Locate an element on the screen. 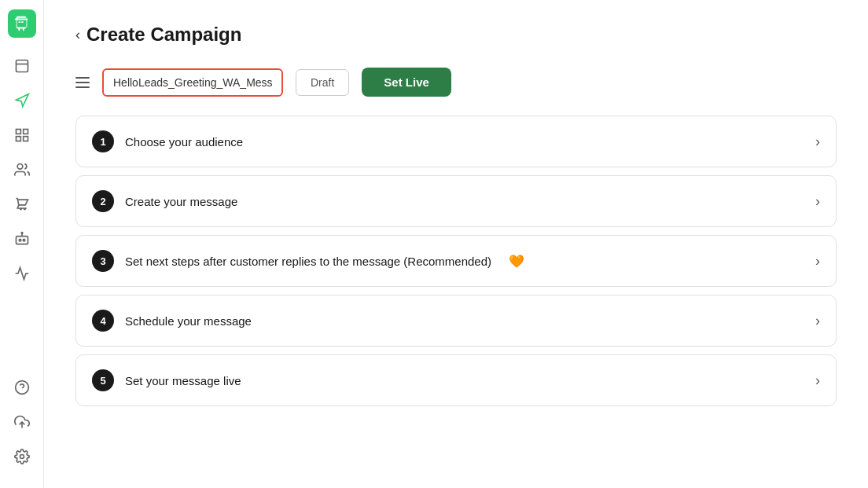 Image resolution: width=868 pixels, height=488 pixels. back-button: ‹ is located at coordinates (78, 35).